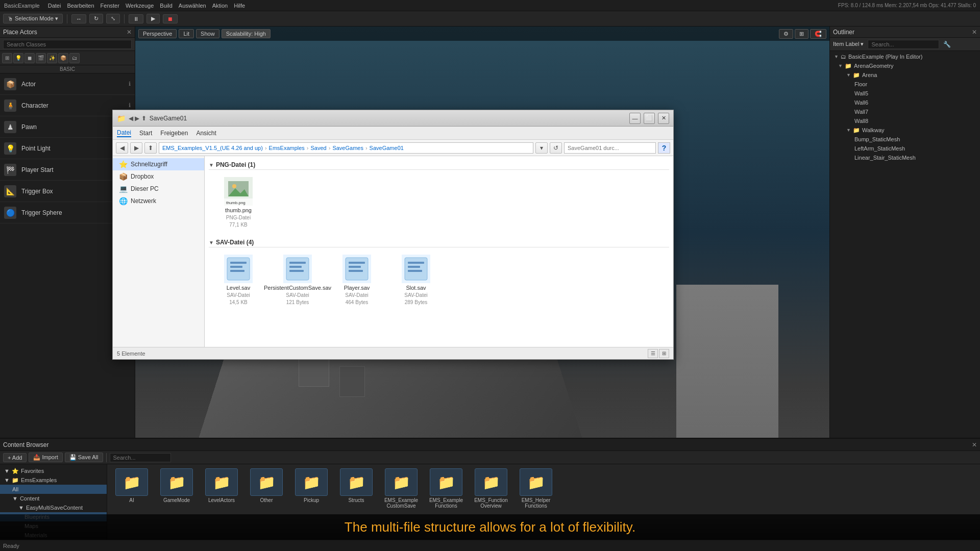 The width and height of the screenshot is (980, 551). What do you see at coordinates (491, 489) in the screenshot?
I see `cb-folder-ems-function-overview: 📁 EMS_Function Overview` at bounding box center [491, 489].